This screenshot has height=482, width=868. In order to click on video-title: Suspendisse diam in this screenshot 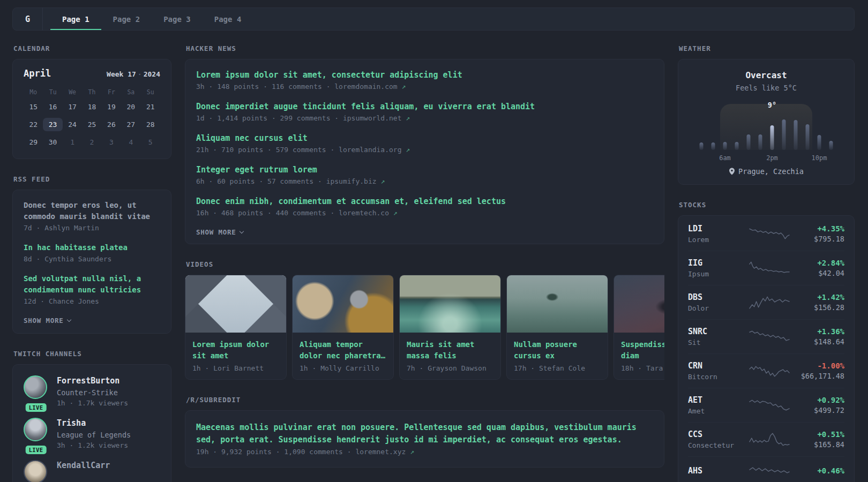, I will do `click(643, 350)`.